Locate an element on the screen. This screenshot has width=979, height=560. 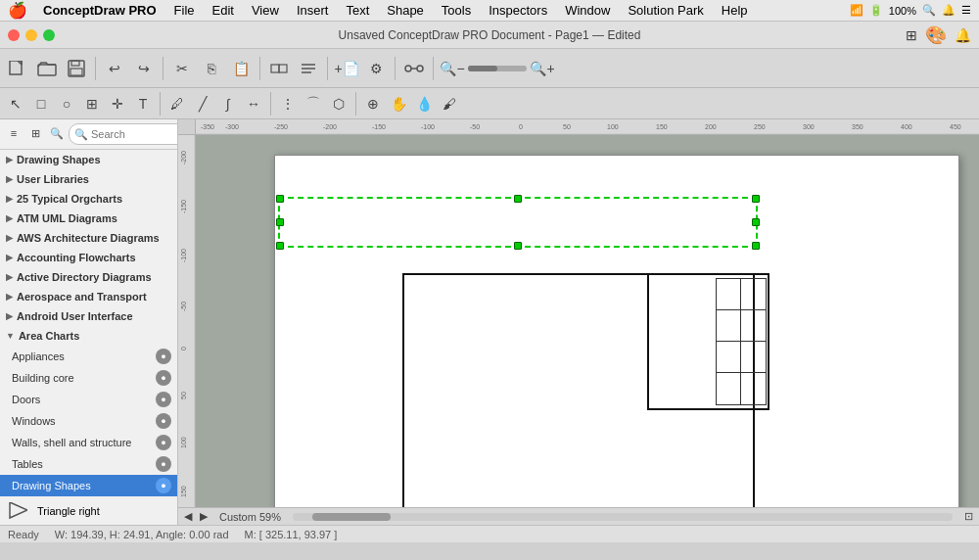
sidebar-drawing-shapes-category: Drawing Shapes ● is located at coordinates (88, 486).